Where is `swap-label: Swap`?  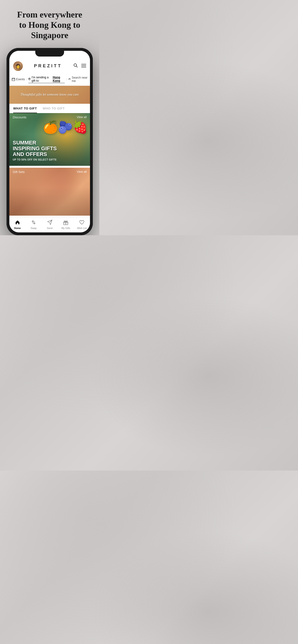 swap-label: Swap is located at coordinates (34, 228).